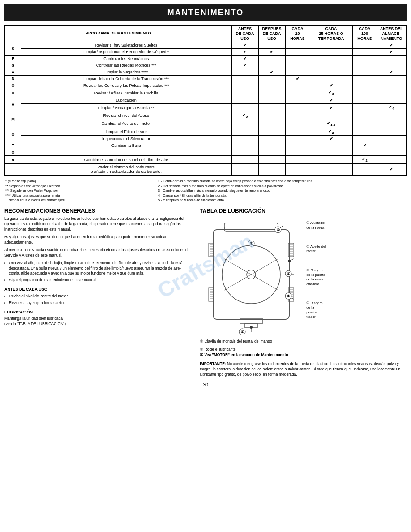 This screenshot has width=411, height=532. I want to click on lube-label-4: ① Bisagrade lapuertatraser, so click(316, 310).